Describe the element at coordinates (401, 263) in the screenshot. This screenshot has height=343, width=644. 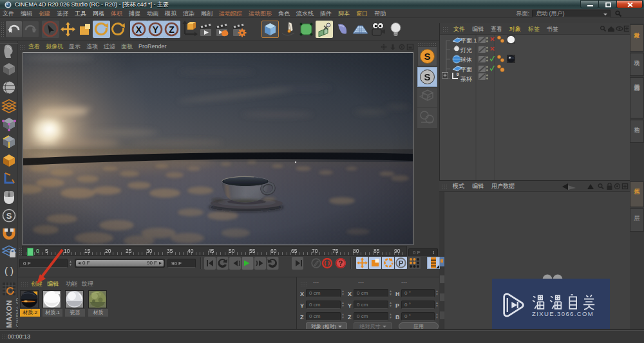
I see `svg-text: P` at that location.